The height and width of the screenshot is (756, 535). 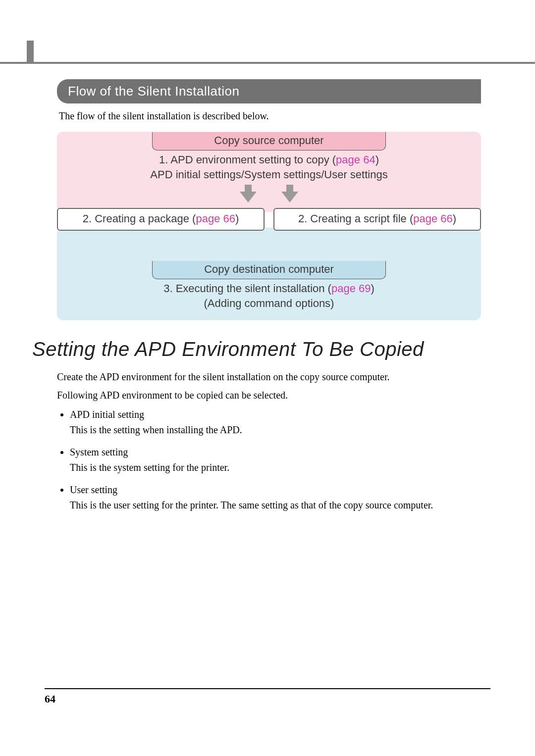 What do you see at coordinates (275, 498) in the screenshot?
I see `list-item: User setting This is the user setting fo…` at bounding box center [275, 498].